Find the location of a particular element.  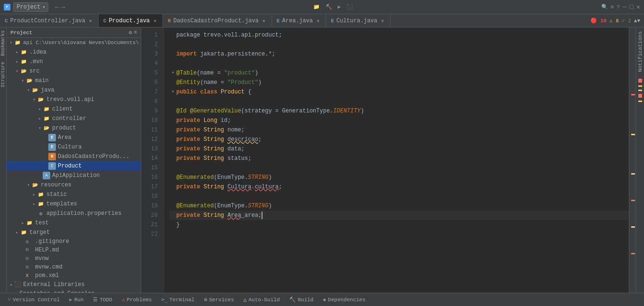

tree-label-idea: .idea is located at coordinates (38, 52).